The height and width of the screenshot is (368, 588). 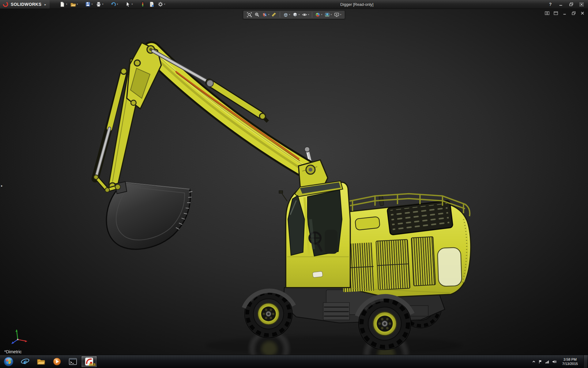 What do you see at coordinates (161, 4) in the screenshot?
I see `options-button: ▾` at bounding box center [161, 4].